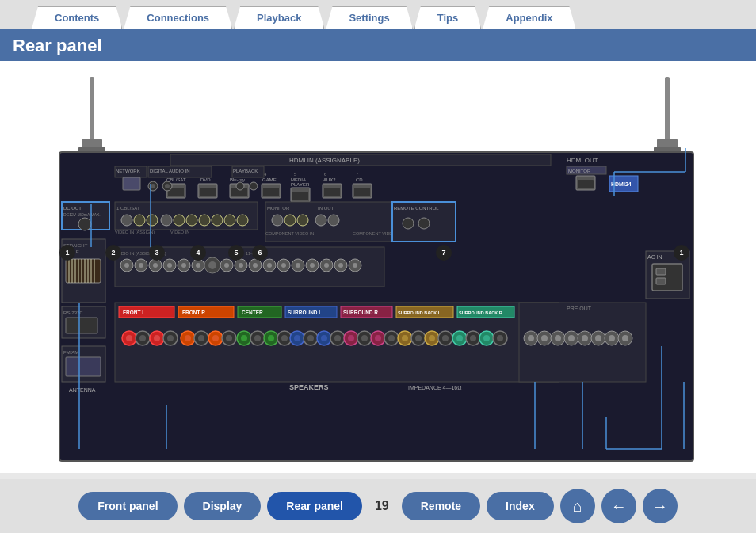 The width and height of the screenshot is (756, 533). What do you see at coordinates (157, 253) in the screenshot?
I see `marker-3: 3` at bounding box center [157, 253].